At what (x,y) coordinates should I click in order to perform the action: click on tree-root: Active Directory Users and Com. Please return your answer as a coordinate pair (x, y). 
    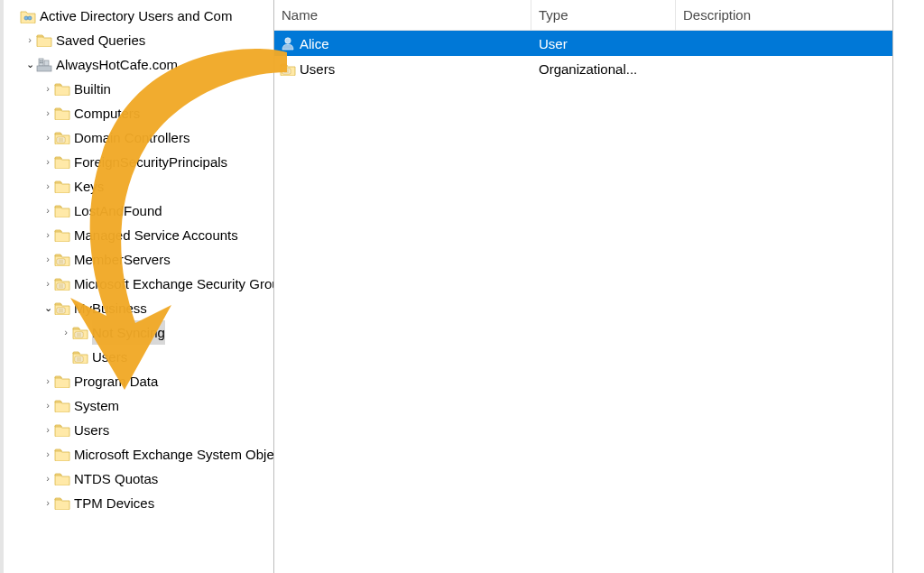
    Looking at the image, I should click on (139, 16).